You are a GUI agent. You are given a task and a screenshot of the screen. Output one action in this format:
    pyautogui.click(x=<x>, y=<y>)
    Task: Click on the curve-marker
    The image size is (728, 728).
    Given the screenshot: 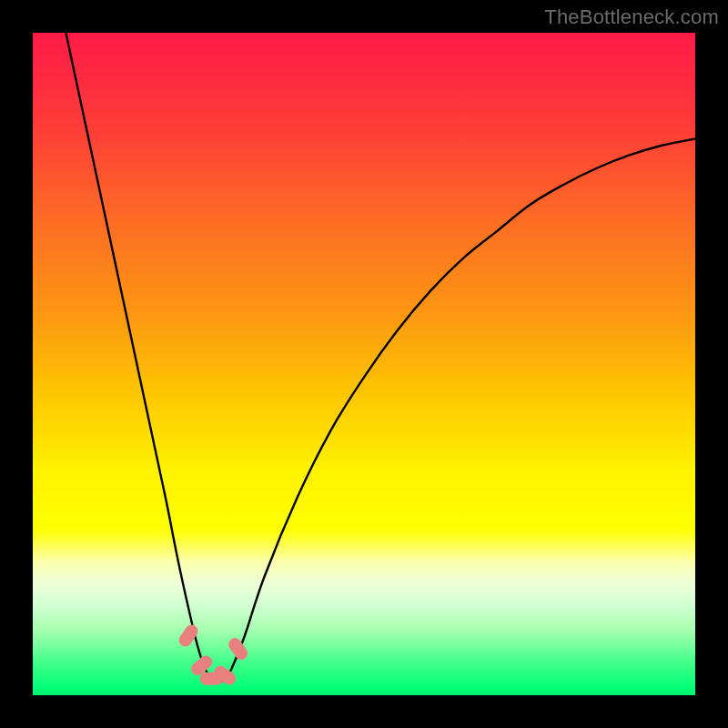 What is the action you would take?
    pyautogui.click(x=238, y=648)
    